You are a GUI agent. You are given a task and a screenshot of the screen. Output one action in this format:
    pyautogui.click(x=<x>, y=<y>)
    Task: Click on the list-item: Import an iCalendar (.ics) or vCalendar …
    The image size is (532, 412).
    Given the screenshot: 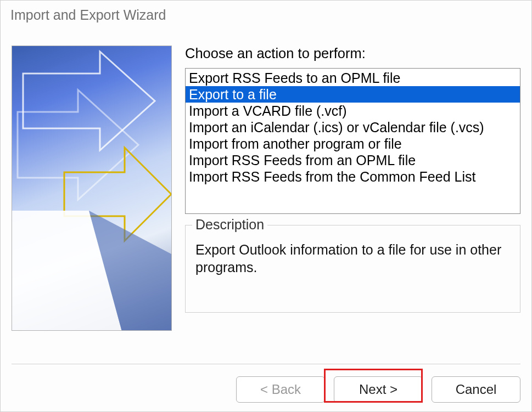 What is the action you would take?
    pyautogui.click(x=352, y=127)
    